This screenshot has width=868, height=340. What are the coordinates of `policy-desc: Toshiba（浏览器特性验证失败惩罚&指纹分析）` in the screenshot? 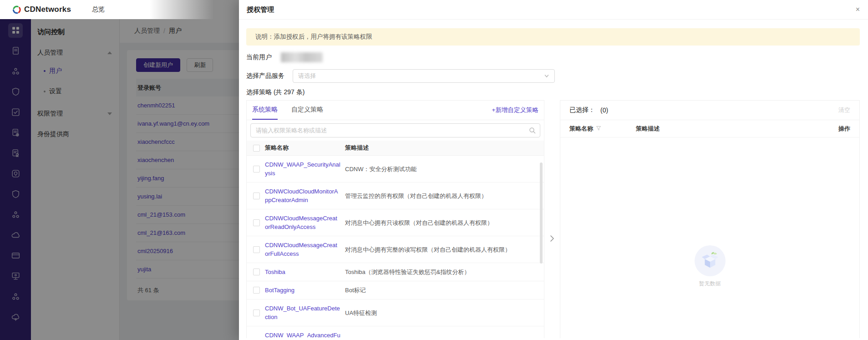 It's located at (444, 272).